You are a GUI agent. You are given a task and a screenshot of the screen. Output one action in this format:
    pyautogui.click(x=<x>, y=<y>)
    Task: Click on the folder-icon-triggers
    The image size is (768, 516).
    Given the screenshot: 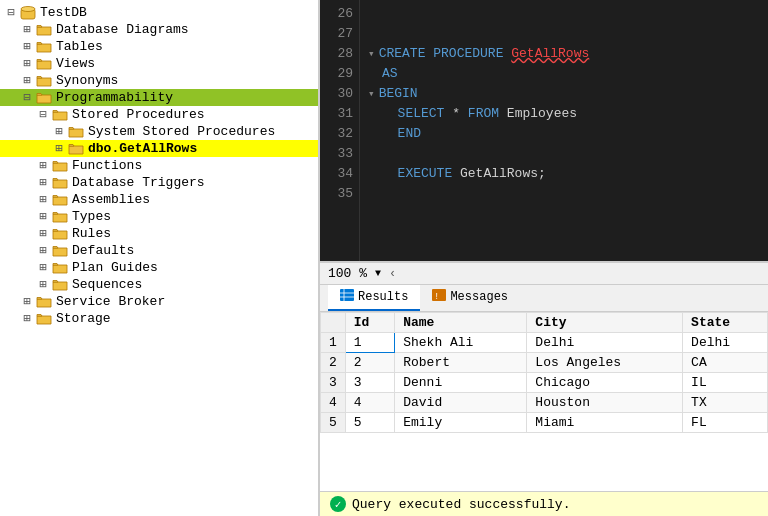 What is the action you would take?
    pyautogui.click(x=60, y=182)
    